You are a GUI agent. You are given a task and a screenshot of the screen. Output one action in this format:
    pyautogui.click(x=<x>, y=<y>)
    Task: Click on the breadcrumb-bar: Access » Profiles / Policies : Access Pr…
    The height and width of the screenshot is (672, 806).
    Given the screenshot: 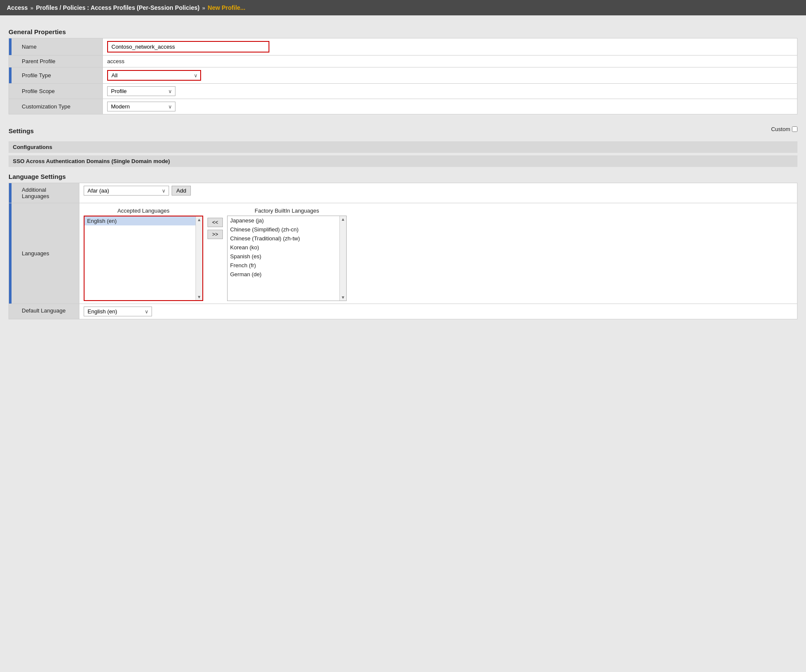 What is the action you would take?
    pyautogui.click(x=403, y=8)
    